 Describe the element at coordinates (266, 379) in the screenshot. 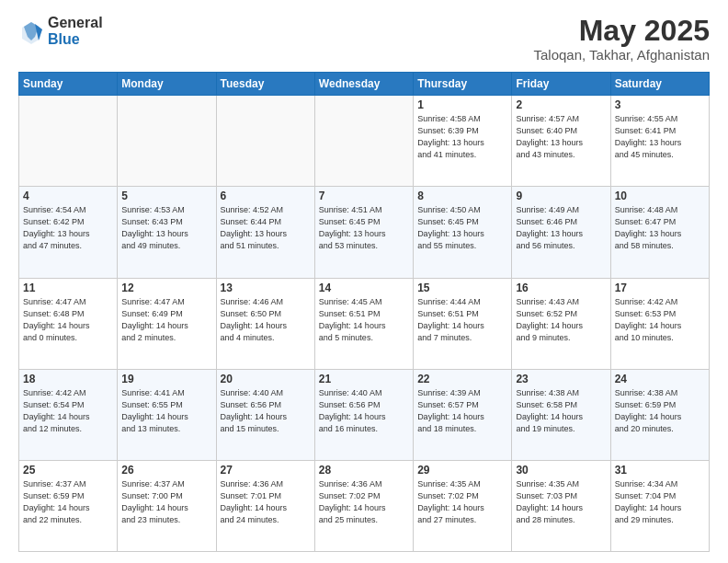

I see `day-number-20: 20` at that location.